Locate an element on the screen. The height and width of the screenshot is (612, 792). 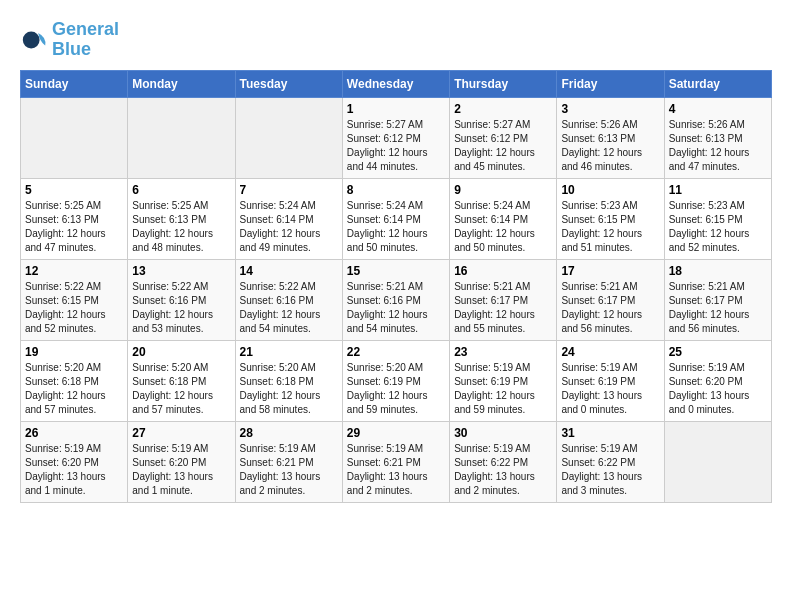
day-number: 1 is located at coordinates (396, 109).